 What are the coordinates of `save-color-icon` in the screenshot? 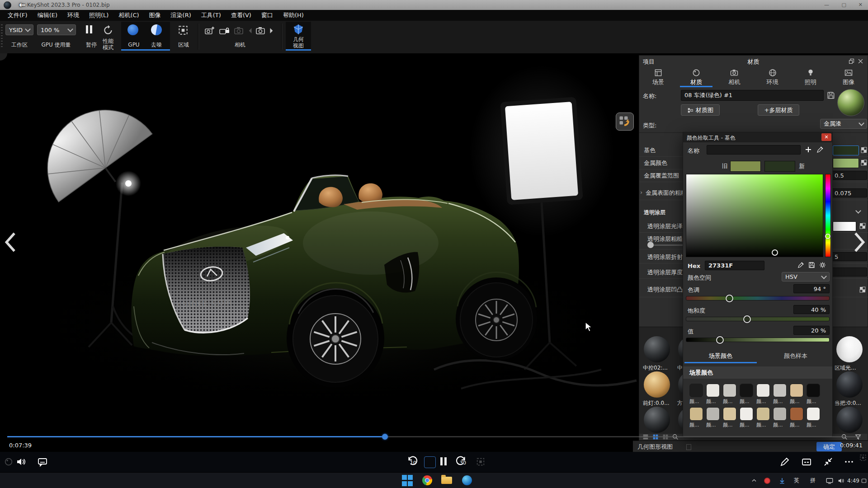 It's located at (812, 265).